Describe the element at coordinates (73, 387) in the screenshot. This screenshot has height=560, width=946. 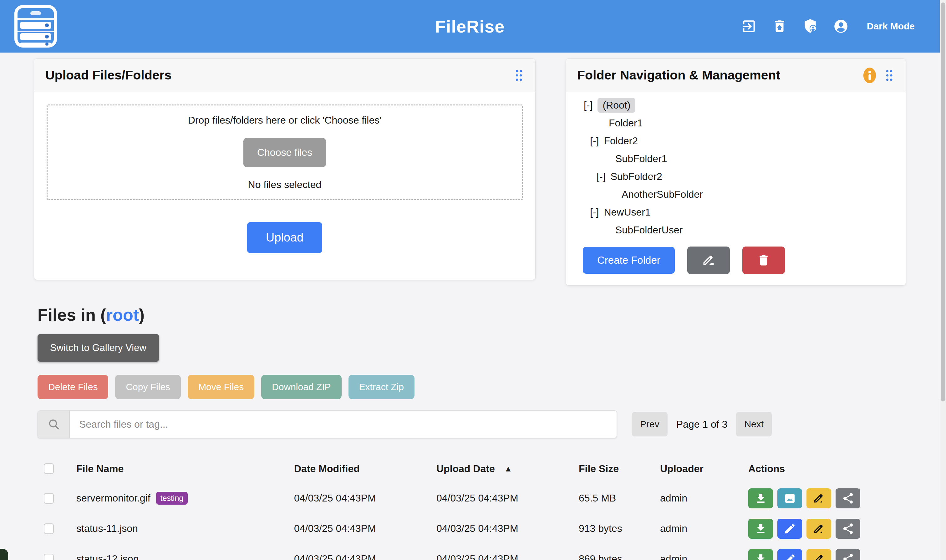
I see `delete-files-button: Delete Files` at that location.